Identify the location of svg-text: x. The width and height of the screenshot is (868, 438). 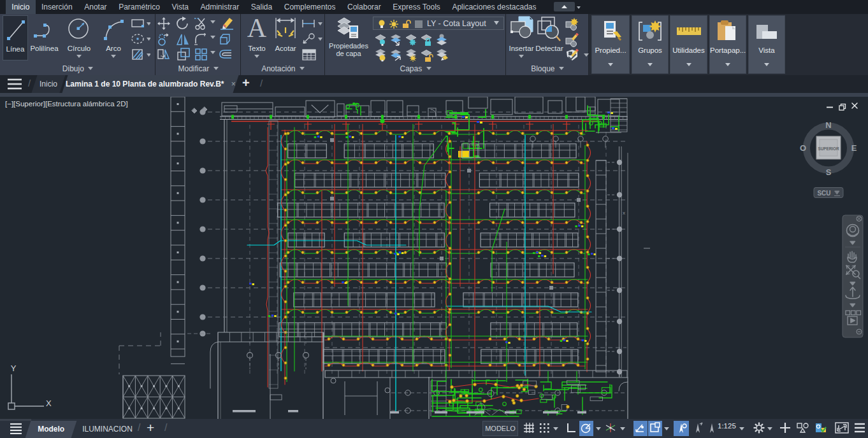
(624, 213).